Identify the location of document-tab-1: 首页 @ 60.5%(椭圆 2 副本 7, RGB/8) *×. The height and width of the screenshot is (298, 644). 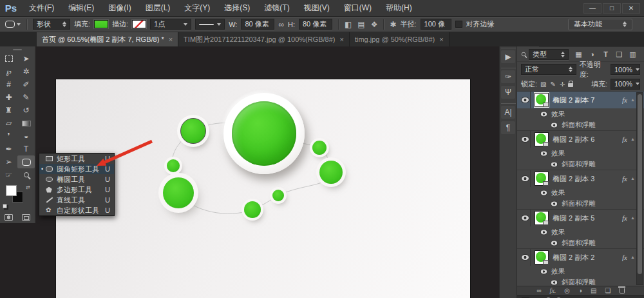
(108, 39).